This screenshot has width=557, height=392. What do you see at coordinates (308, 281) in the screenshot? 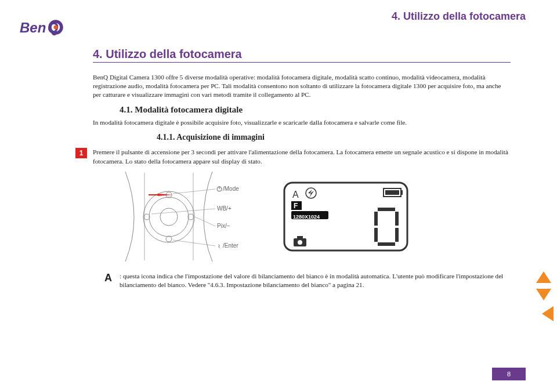
I see `legend-row: A : questa icona indica che l'impostazio…` at bounding box center [308, 281].